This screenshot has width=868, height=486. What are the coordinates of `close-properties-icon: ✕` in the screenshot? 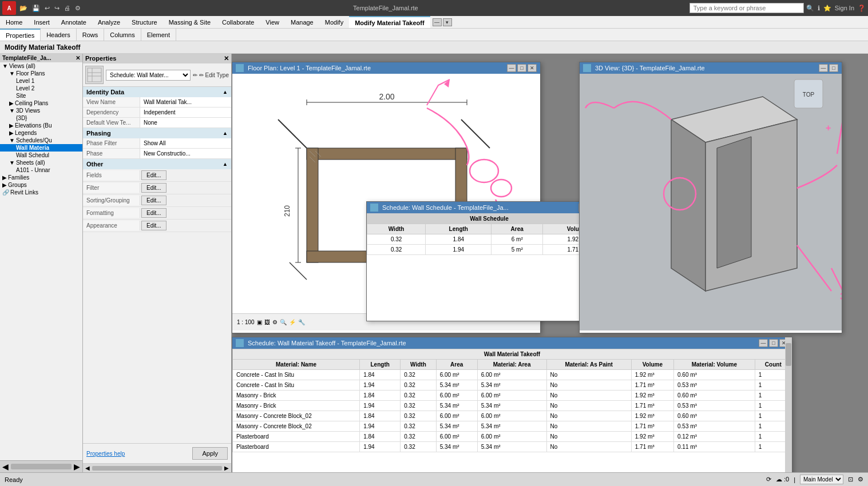 It's located at (227, 58).